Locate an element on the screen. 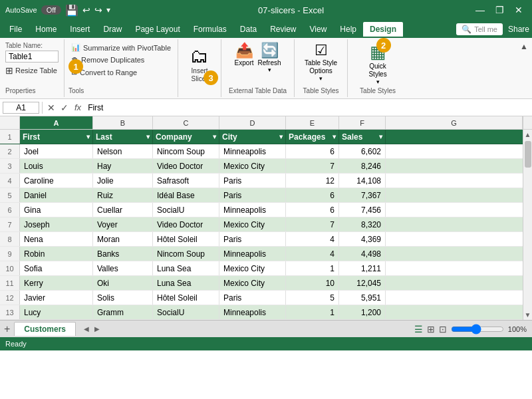 This screenshot has width=532, height=399. tab-home: Home is located at coordinates (46, 29).